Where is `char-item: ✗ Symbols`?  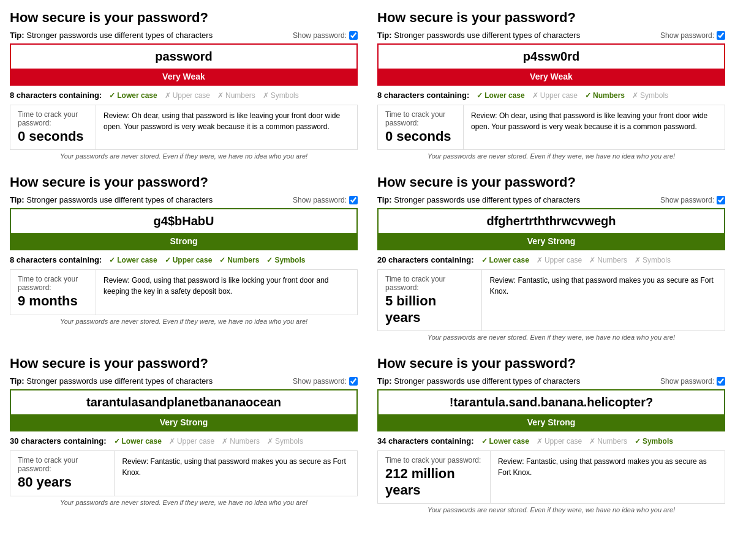 char-item: ✗ Symbols is located at coordinates (653, 260).